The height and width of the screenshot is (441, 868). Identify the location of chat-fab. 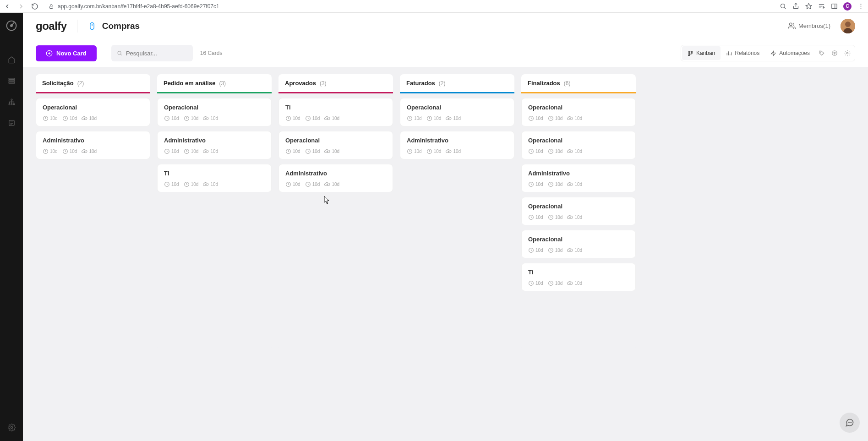
(850, 423).